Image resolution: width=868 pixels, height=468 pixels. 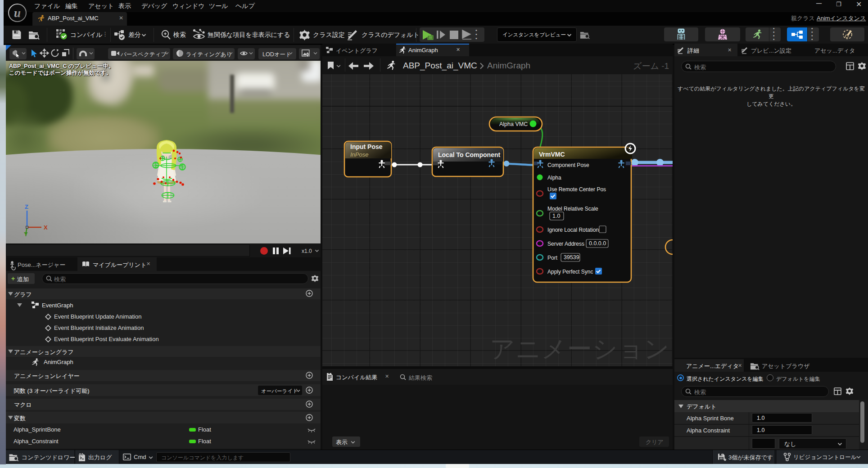 What do you see at coordinates (597, 243) in the screenshot?
I see `svg-text: 0.0.0.0` at bounding box center [597, 243].